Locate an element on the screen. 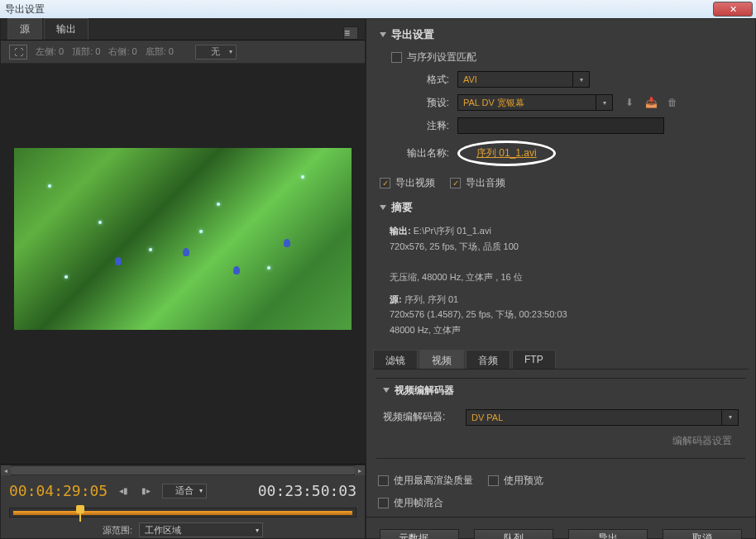  export-settings-title: 导出设置 is located at coordinates (413, 35).